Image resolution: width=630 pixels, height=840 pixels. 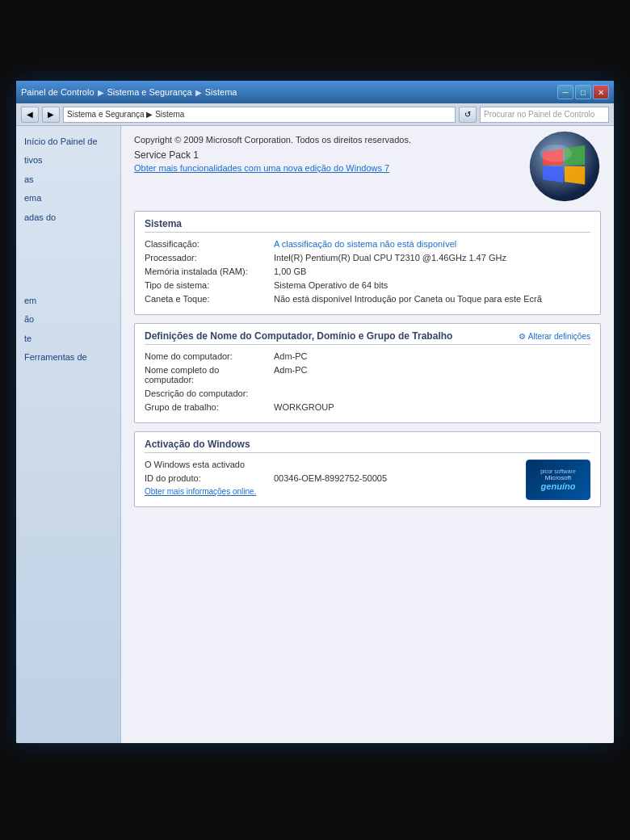 What do you see at coordinates (68, 179) in the screenshot?
I see `sidebar-item-2: as` at bounding box center [68, 179].